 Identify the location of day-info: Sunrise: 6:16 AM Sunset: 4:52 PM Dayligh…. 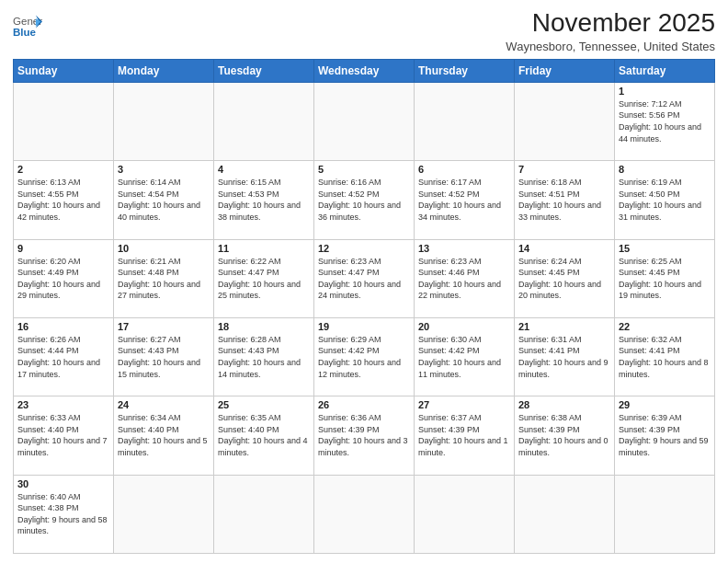
(364, 200).